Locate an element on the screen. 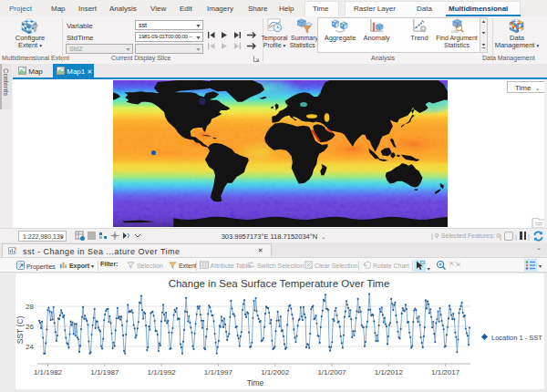 The image size is (547, 392). svg-text: 24 is located at coordinates (29, 346).